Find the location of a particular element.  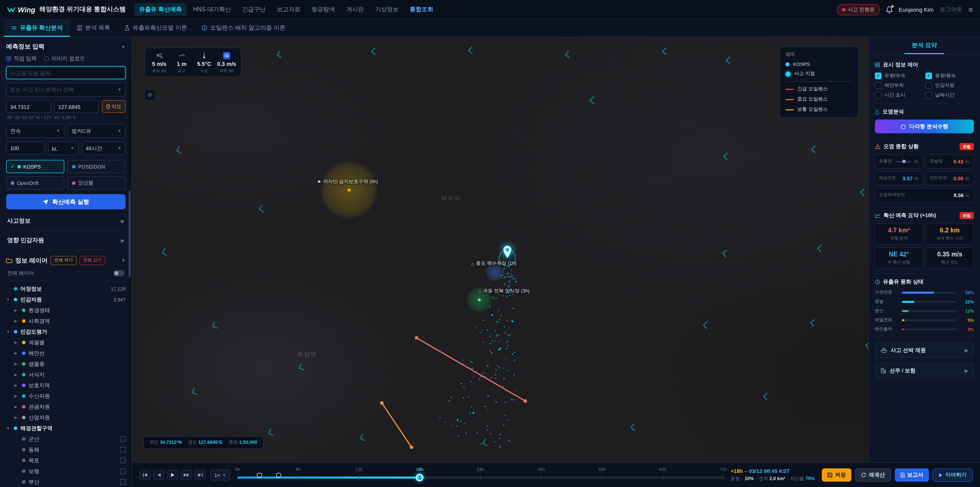

spill-point-marker is located at coordinates (508, 252).